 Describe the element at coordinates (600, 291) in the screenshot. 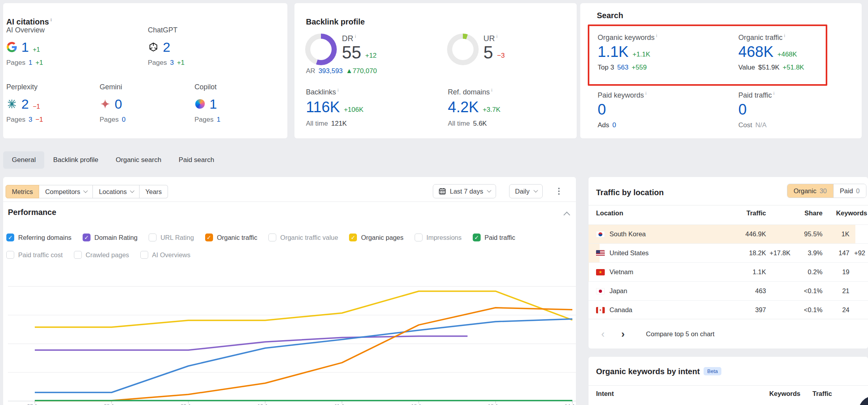

I see `flag-jp-icon` at that location.